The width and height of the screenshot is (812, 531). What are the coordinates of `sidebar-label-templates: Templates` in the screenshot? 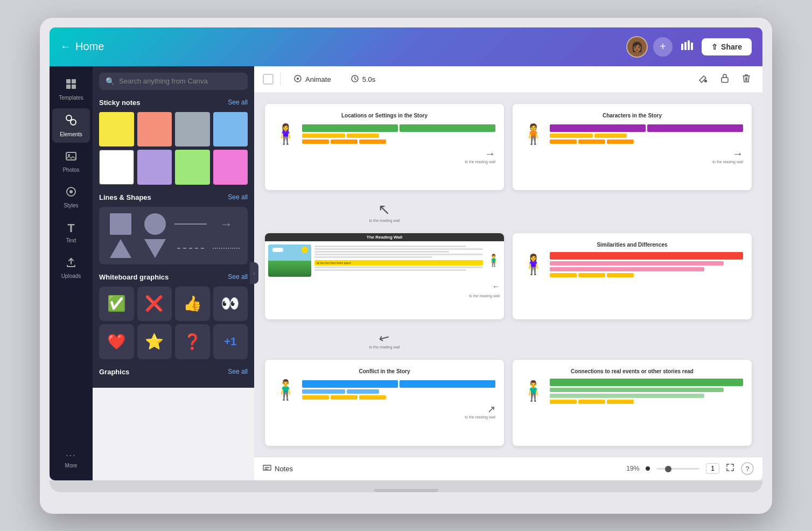 It's located at (71, 98).